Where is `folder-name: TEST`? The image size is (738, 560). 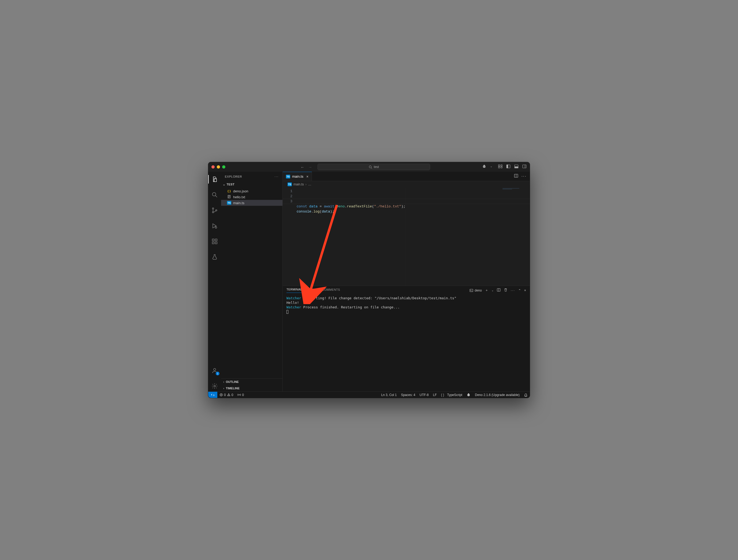
folder-name: TEST is located at coordinates (231, 184).